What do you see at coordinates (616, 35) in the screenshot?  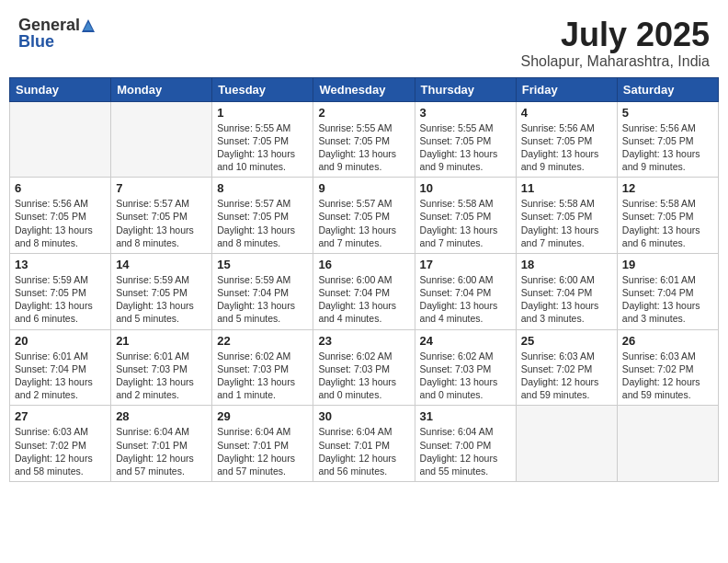 I see `month-title: July 2025` at bounding box center [616, 35].